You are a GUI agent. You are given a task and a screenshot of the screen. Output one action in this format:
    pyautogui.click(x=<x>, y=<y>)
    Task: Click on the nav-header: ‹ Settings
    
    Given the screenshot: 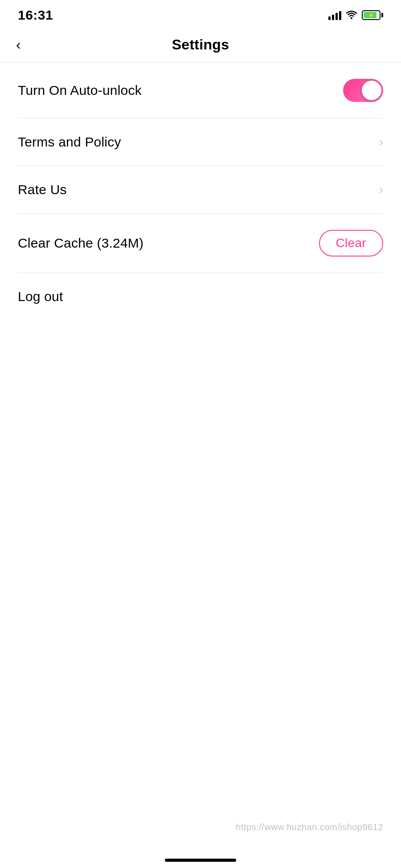 What is the action you would take?
    pyautogui.click(x=200, y=45)
    